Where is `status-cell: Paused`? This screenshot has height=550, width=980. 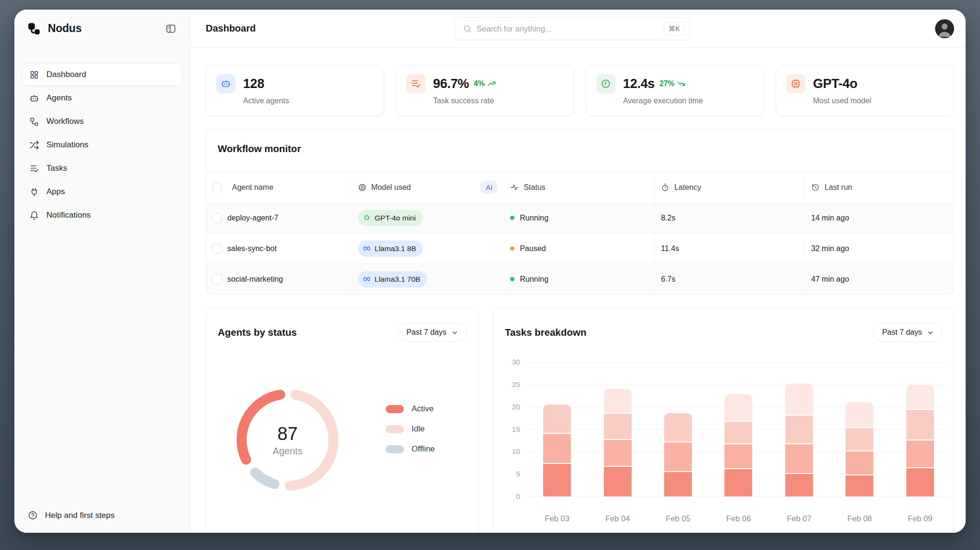
status-cell: Paused is located at coordinates (579, 248).